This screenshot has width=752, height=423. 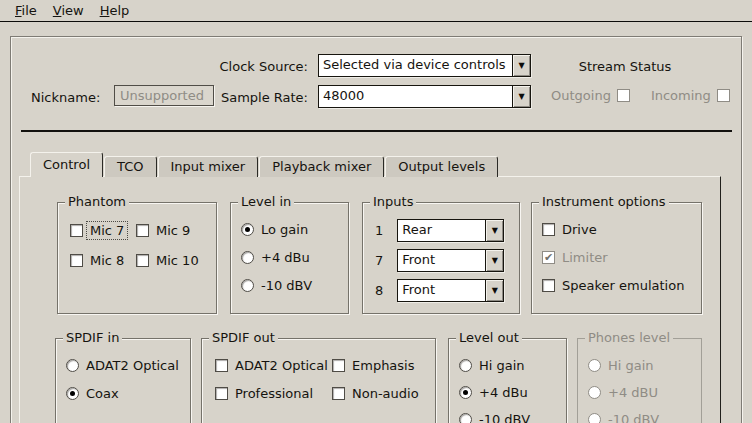 I want to click on phantom-mic8-checkbox: Mic 8, so click(x=103, y=260).